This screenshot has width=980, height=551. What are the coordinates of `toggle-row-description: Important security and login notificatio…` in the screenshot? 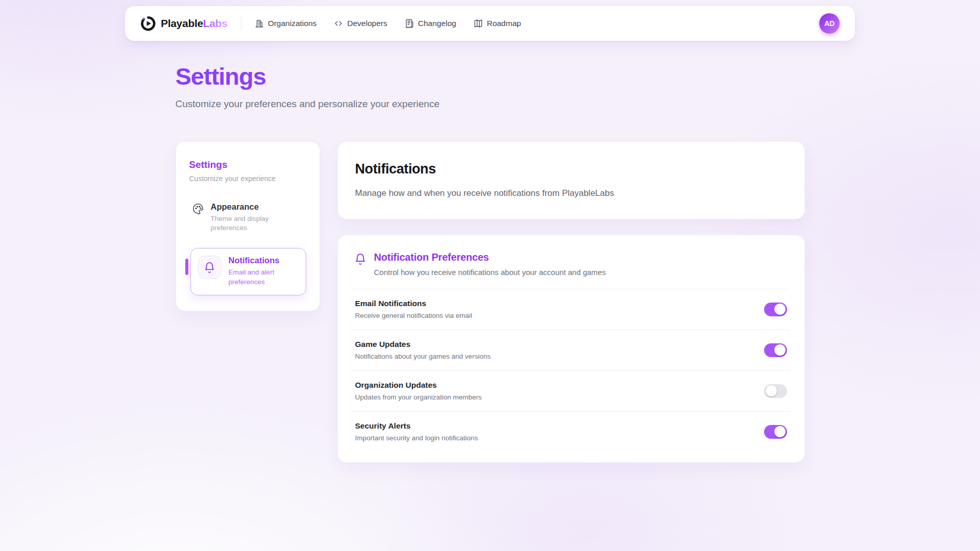 It's located at (416, 438).